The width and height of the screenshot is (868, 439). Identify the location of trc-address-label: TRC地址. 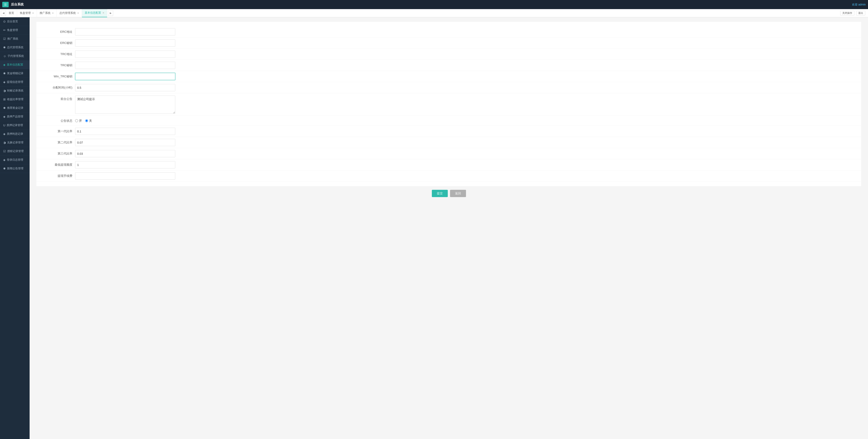
(59, 54).